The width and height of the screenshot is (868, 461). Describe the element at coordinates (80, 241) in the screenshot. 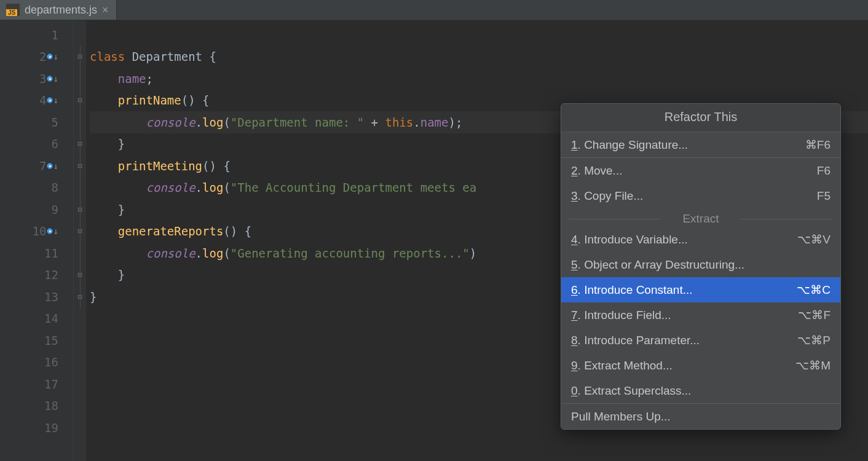

I see `fold-gutter: ⊟⊟⊟⊟⊟⊟⊟⊟` at that location.